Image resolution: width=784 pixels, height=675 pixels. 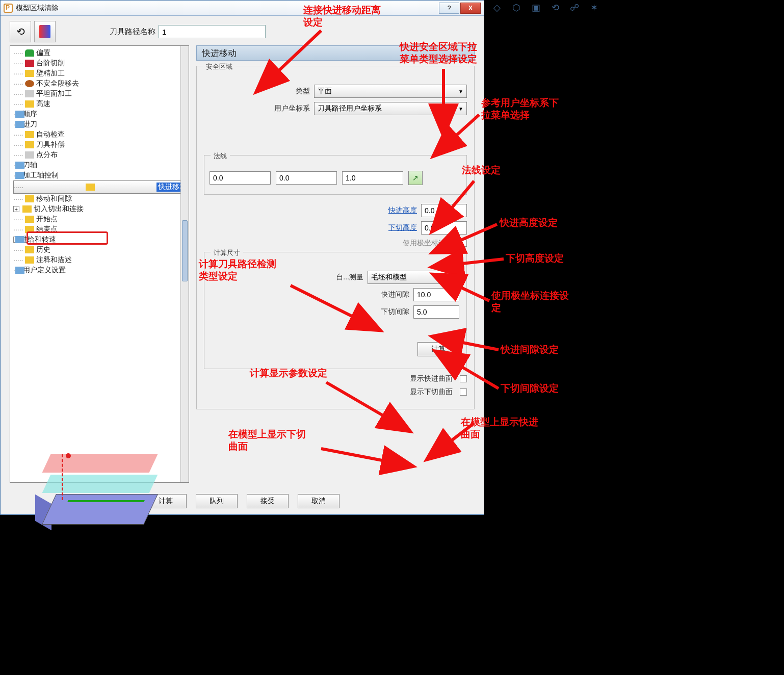 I want to click on app-icon, so click(x=8, y=8).